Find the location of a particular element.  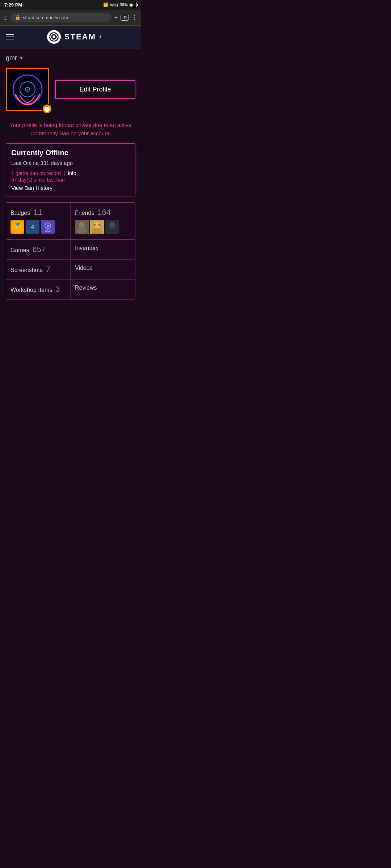

hamburger-menu is located at coordinates (10, 37).